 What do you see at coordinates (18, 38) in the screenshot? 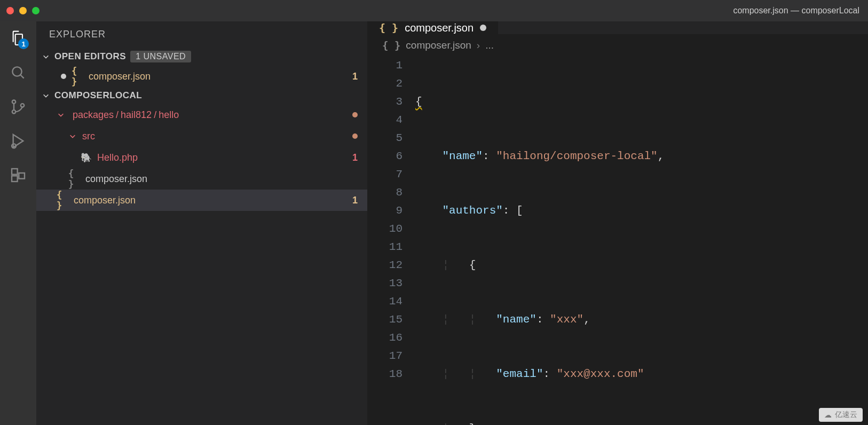
I see `explorer-icon: 1` at bounding box center [18, 38].